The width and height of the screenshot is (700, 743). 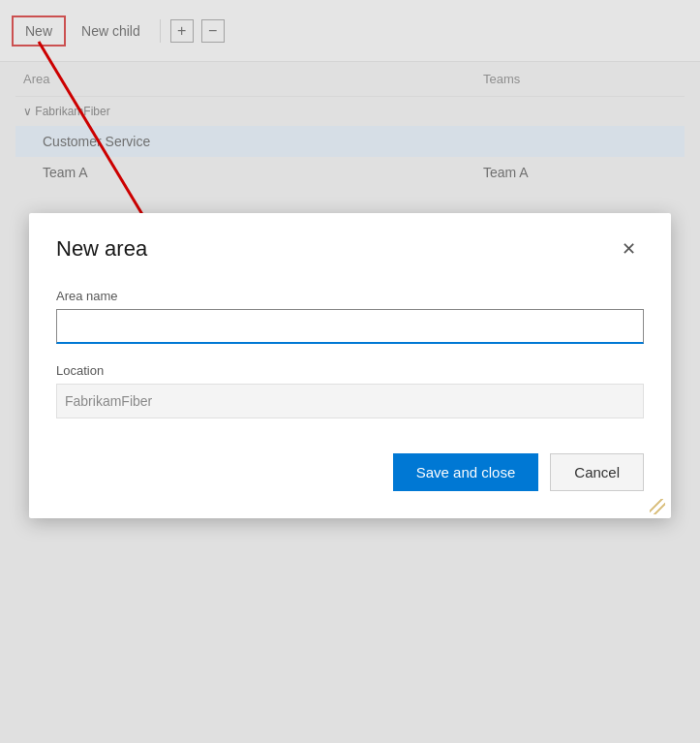 What do you see at coordinates (350, 401) in the screenshot?
I see `location-readonly: FabrikamFiber` at bounding box center [350, 401].